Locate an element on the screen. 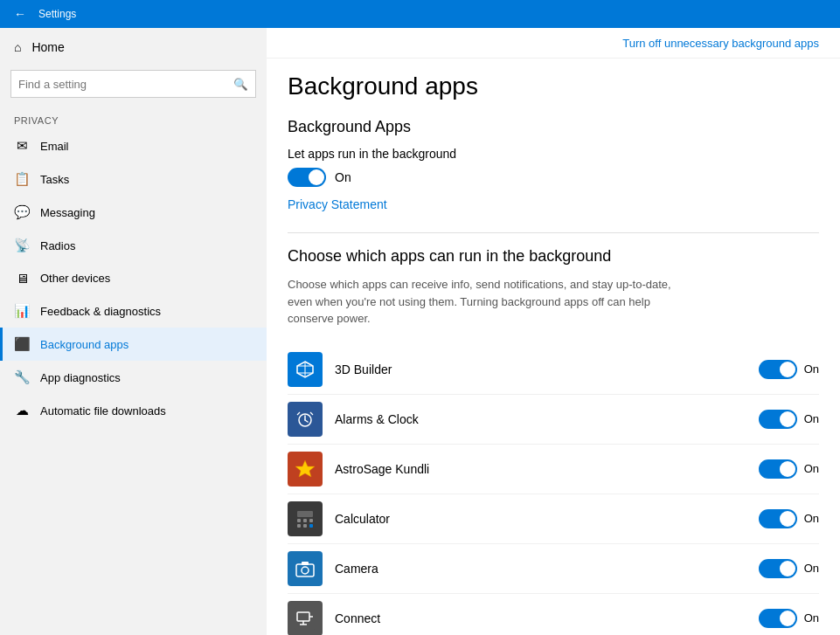 The image size is (840, 635). sidebar-item-app-diagnostics: 🔧 App diagnostics is located at coordinates (133, 377).